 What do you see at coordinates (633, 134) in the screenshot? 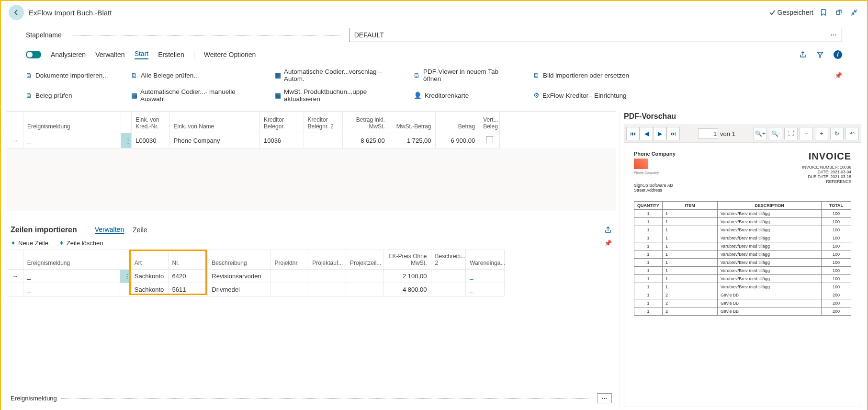
I see `pdf-first-page-button: ⏮` at bounding box center [633, 134].